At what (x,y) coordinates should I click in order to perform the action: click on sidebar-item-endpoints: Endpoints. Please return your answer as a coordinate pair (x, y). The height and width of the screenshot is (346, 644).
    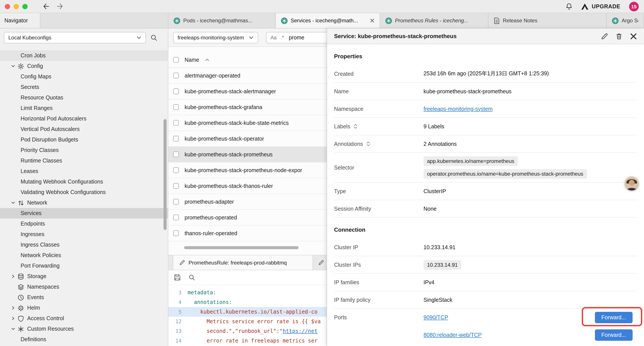
    Looking at the image, I should click on (84, 224).